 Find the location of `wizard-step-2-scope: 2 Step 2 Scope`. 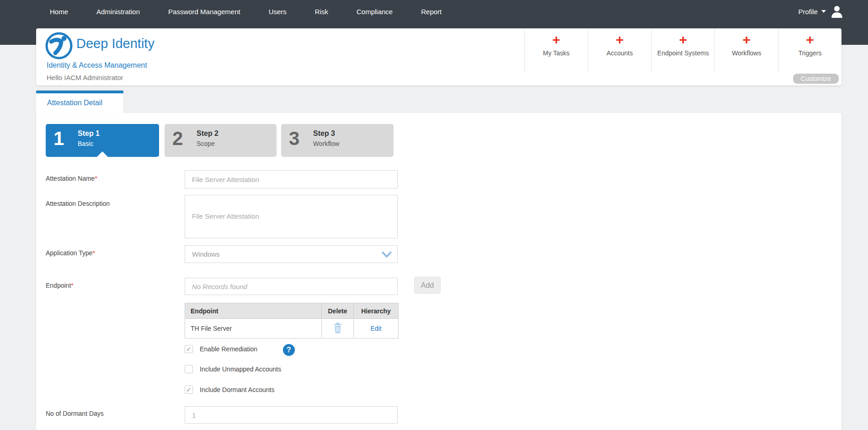

wizard-step-2-scope: 2 Step 2 Scope is located at coordinates (220, 140).